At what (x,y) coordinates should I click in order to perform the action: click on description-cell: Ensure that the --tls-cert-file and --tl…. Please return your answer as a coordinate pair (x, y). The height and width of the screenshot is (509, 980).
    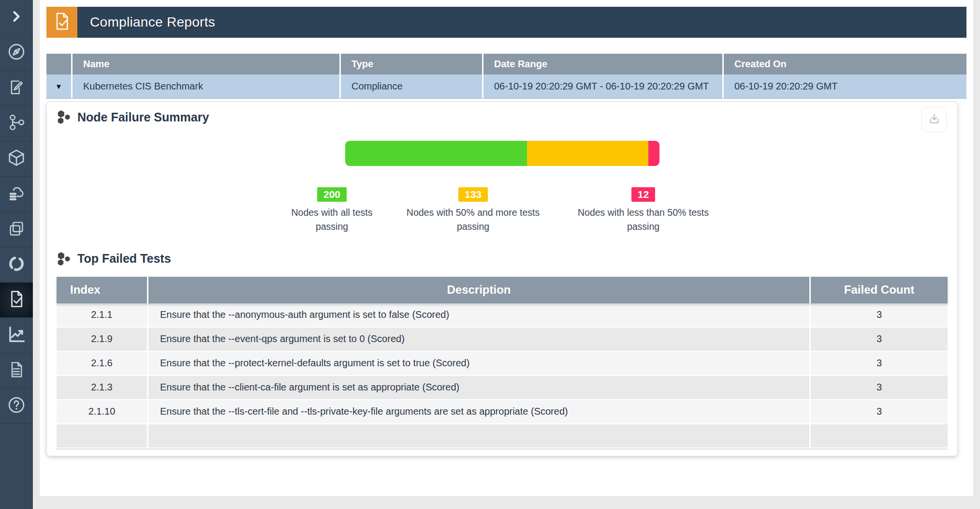
    Looking at the image, I should click on (480, 412).